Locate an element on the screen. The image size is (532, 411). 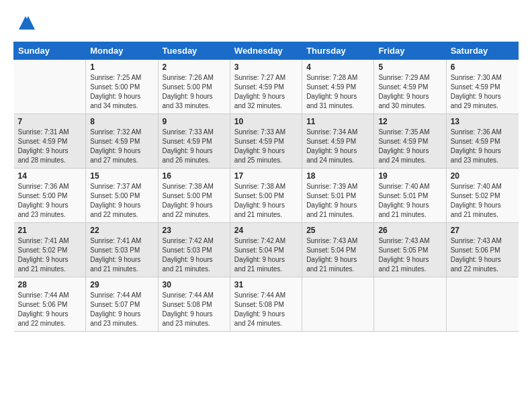
calendar-cell: 13Sunrise: 7:36 AM Sunset: 4:59 PM Dayli… is located at coordinates (482, 141).